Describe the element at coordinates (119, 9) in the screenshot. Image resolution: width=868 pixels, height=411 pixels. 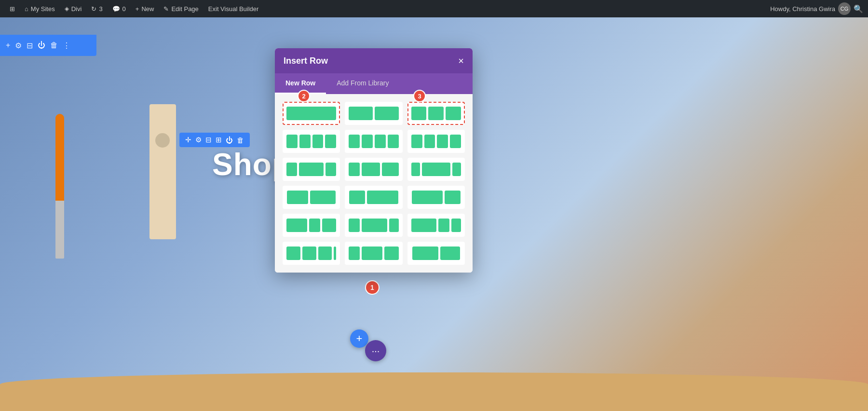
I see `comments-menu: 💬 0` at that location.